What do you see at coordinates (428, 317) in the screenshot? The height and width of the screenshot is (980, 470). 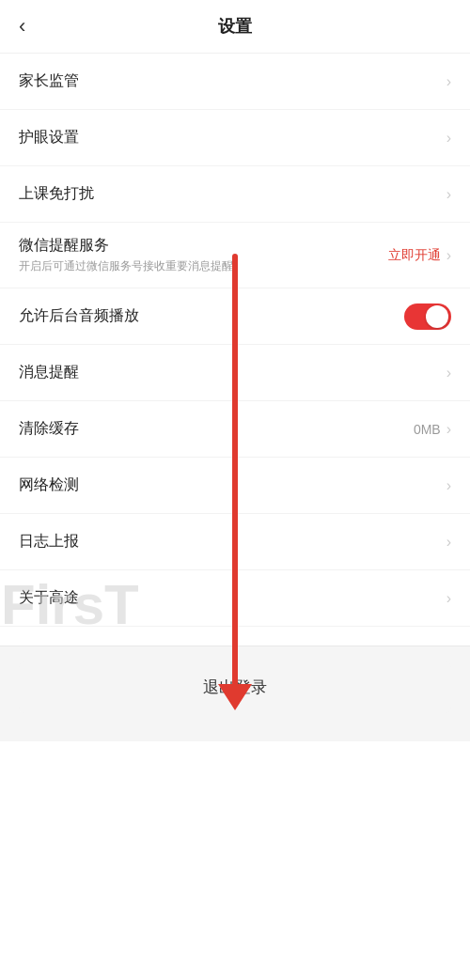 I see `background-audio-toggle` at bounding box center [428, 317].